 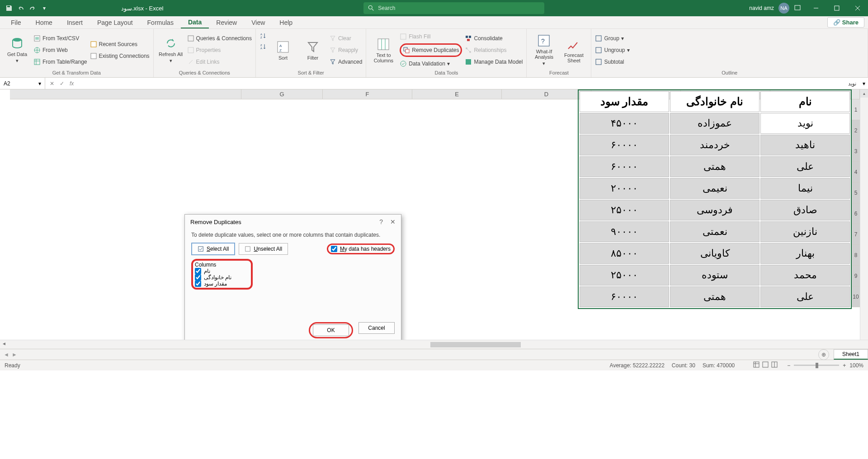 I want to click on search-box: Search, so click(x=454, y=8).